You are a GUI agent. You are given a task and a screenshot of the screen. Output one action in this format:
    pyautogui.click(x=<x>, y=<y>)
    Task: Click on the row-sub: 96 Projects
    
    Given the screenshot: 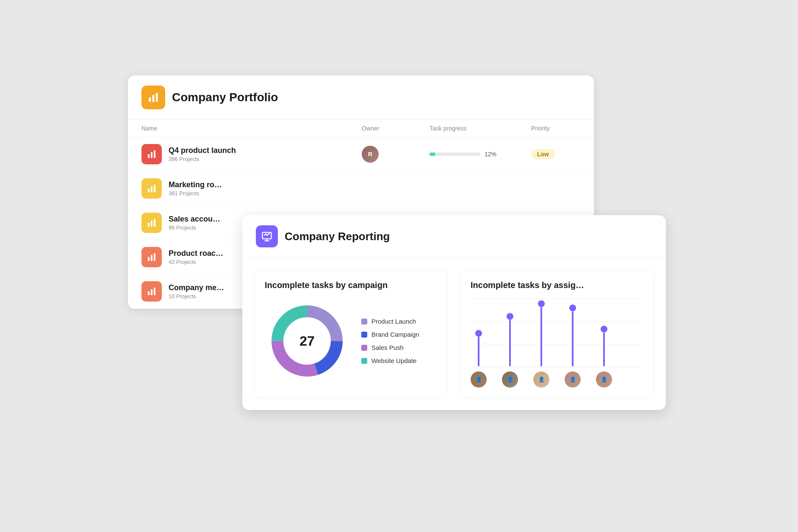 What is the action you would take?
    pyautogui.click(x=194, y=228)
    